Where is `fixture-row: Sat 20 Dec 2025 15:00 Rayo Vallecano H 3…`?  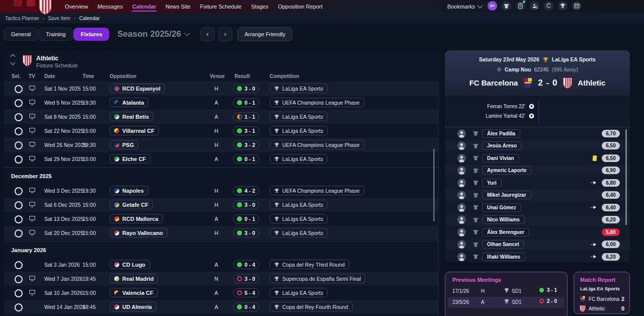
fixture-row: Sat 20 Dec 2025 15:00 Rayo Vallecano H 3… is located at coordinates (221, 233).